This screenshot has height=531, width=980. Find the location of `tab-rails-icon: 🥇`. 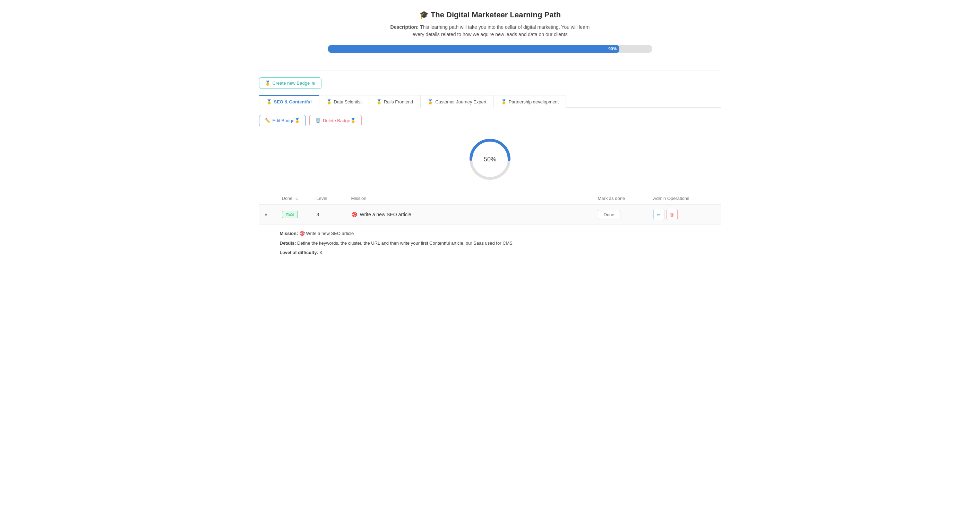

tab-rails-icon: 🥇 is located at coordinates (379, 102).